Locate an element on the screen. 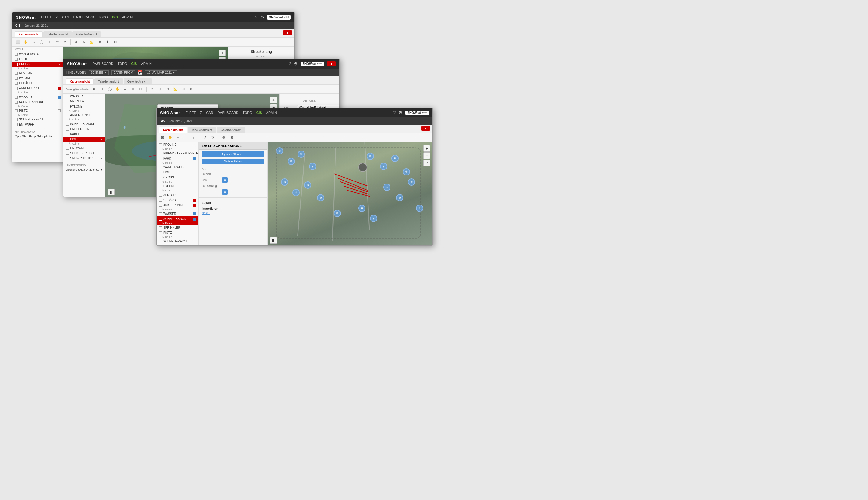  calendar-icon-2: 📅 is located at coordinates (140, 72).